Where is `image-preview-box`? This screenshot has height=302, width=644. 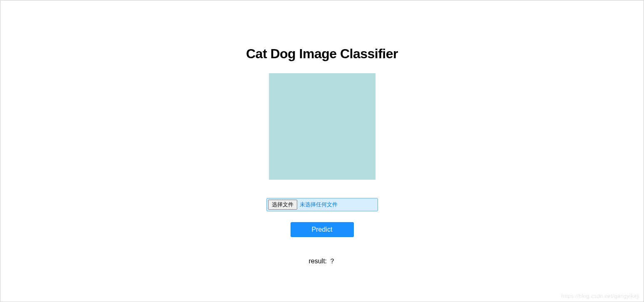 image-preview-box is located at coordinates (322, 126).